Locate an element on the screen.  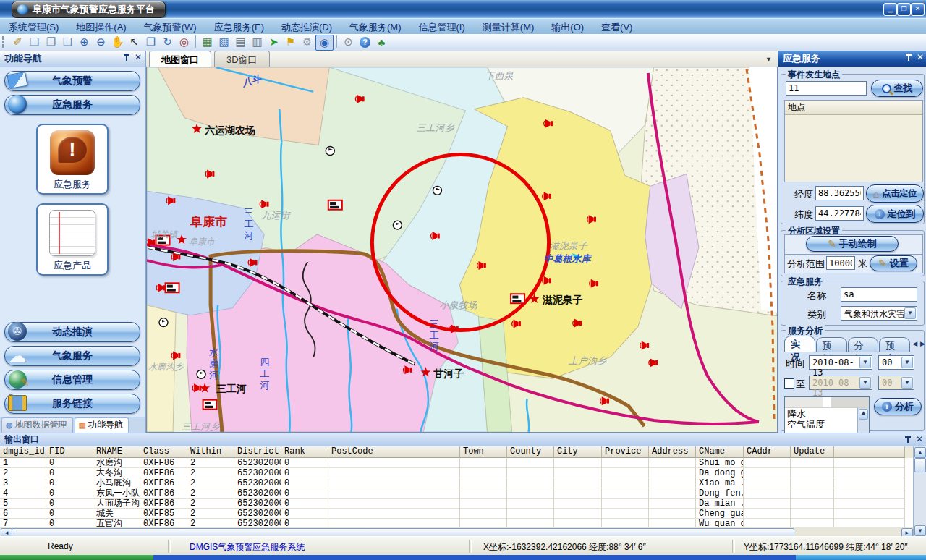
search-button: 查找 is located at coordinates (897, 88).